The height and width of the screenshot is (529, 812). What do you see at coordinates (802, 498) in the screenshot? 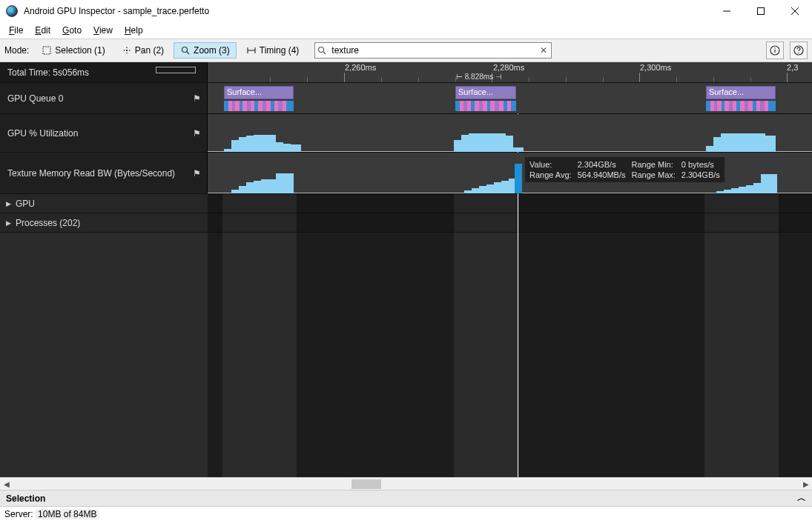
I see `chevron-up-icon: ︿` at bounding box center [802, 498].